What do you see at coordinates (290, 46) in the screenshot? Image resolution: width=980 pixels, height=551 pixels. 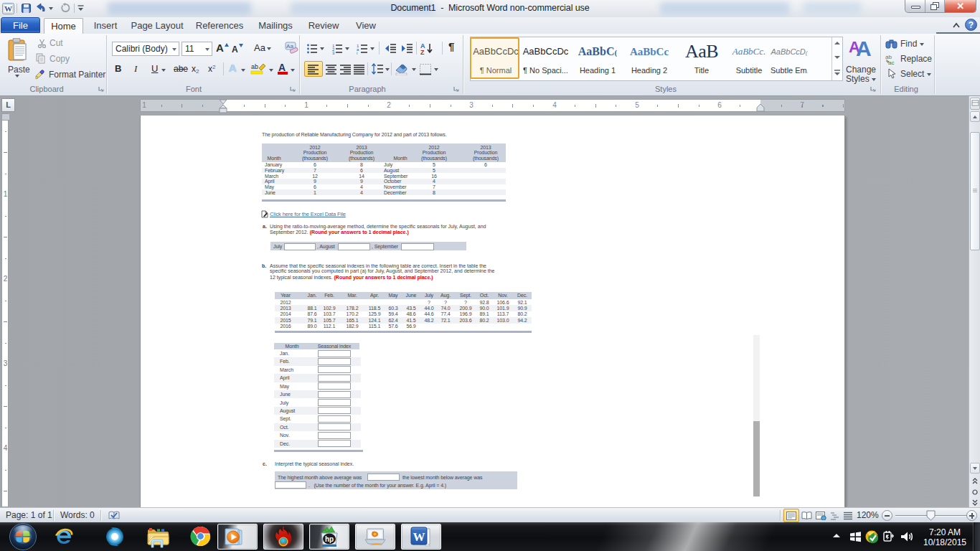 I see `svg-text: Aa` at bounding box center [290, 46].